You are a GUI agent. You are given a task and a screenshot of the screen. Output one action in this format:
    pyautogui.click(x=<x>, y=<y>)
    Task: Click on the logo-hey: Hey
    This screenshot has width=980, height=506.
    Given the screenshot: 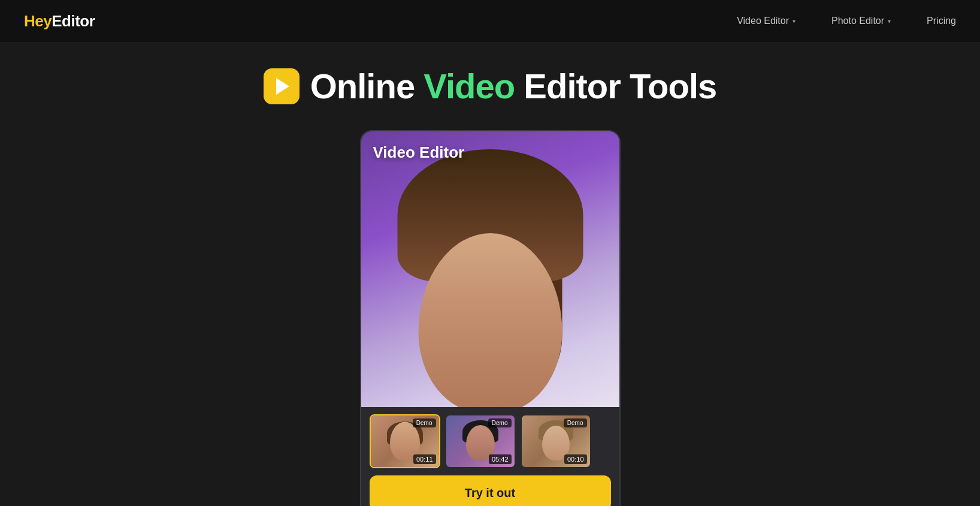 What is the action you would take?
    pyautogui.click(x=38, y=21)
    